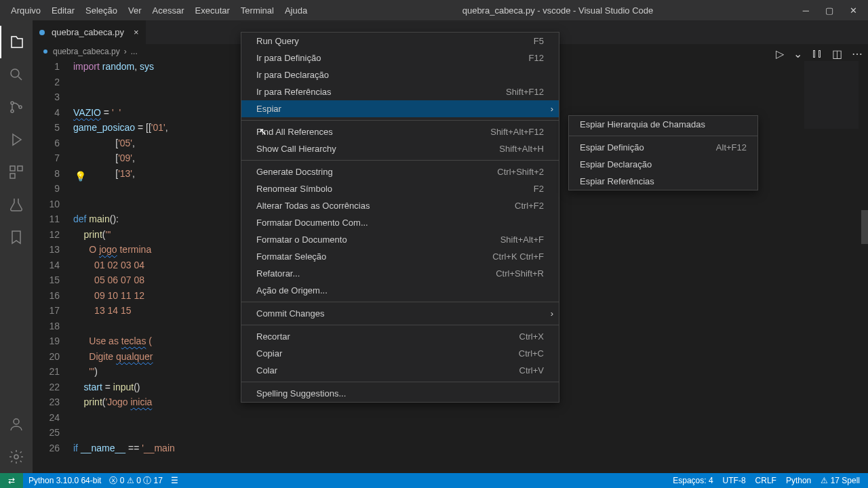 The width and height of the screenshot is (868, 488). Describe the element at coordinates (518, 256) in the screenshot. I see `menu-item-shortcut: Ctrl+K Ctrl+F` at that location.